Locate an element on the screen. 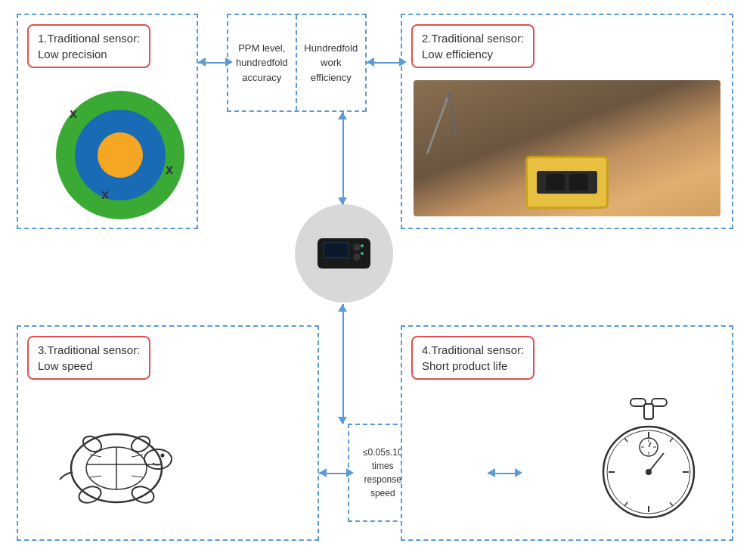 This screenshot has height=559, width=756. arrow-bc-br-right is located at coordinates (519, 473).